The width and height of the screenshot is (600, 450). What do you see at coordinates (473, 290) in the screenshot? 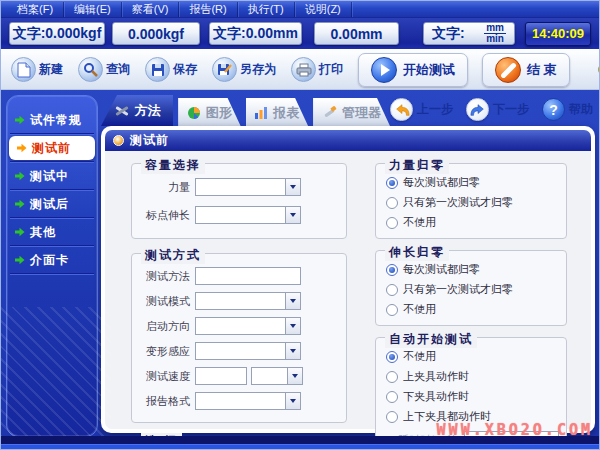
I see `elongation-zero-option-1: 只有第一次测试才归零` at bounding box center [473, 290].